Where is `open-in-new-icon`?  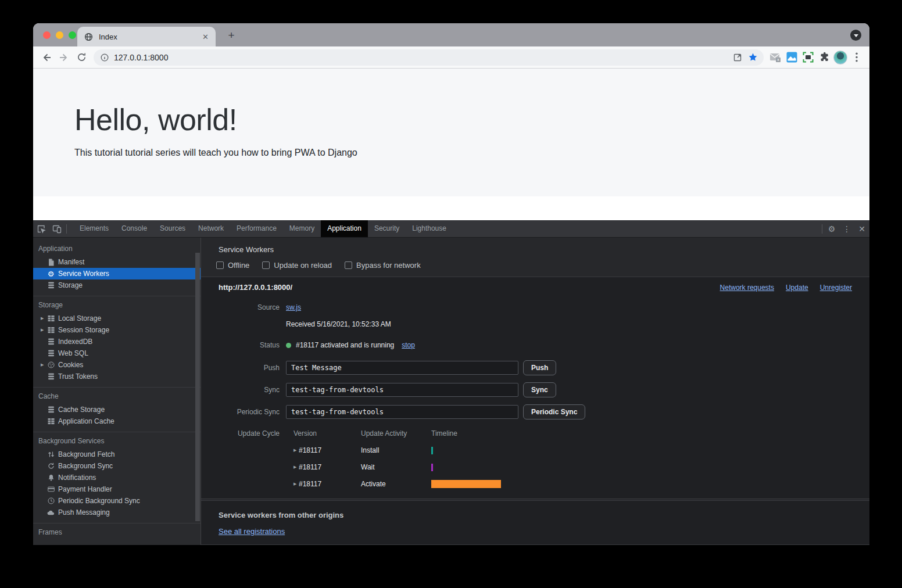
open-in-new-icon is located at coordinates (738, 58).